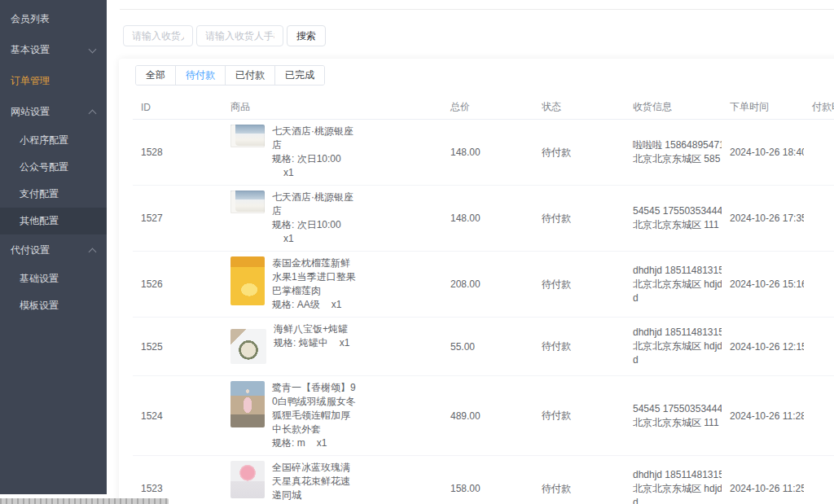 The width and height of the screenshot is (834, 504). Describe the element at coordinates (762, 107) in the screenshot. I see `header-order-time: 下单时间` at that location.